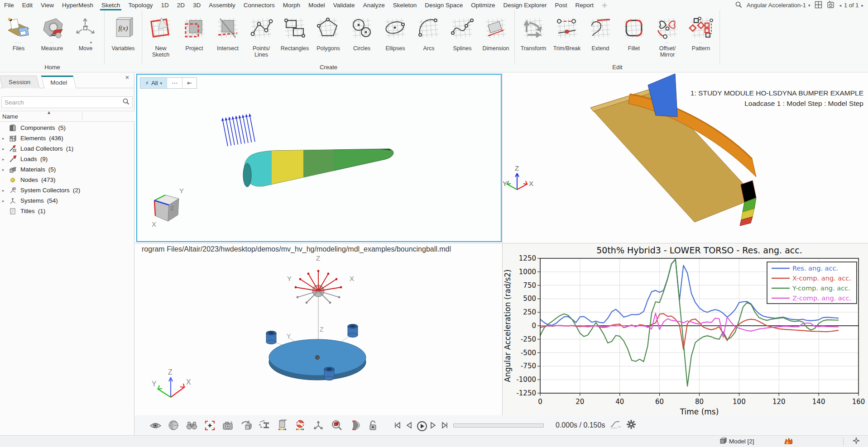 This screenshot has height=447, width=868. Describe the element at coordinates (585, 5) in the screenshot. I see `menu-report: Report` at that location.